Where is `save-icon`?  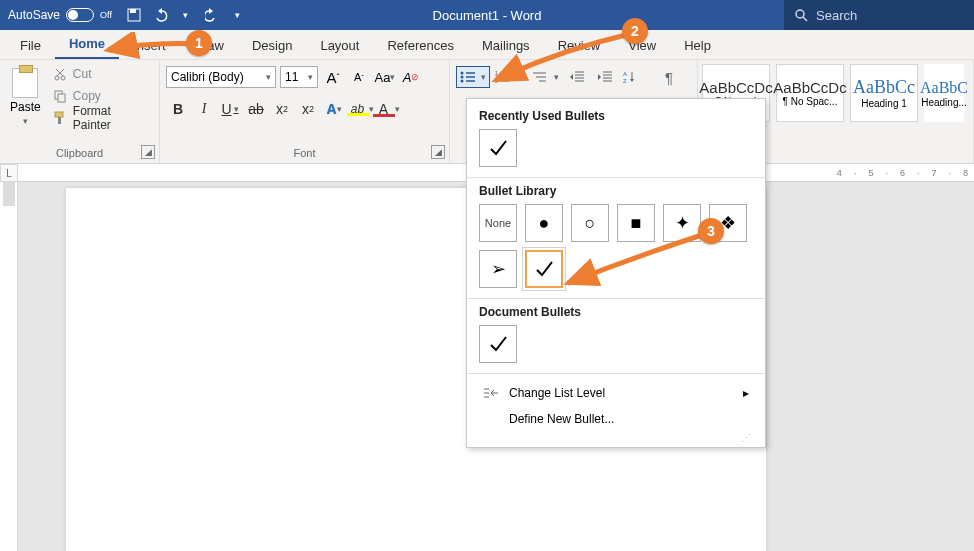
save-icon is located at coordinates (134, 15).